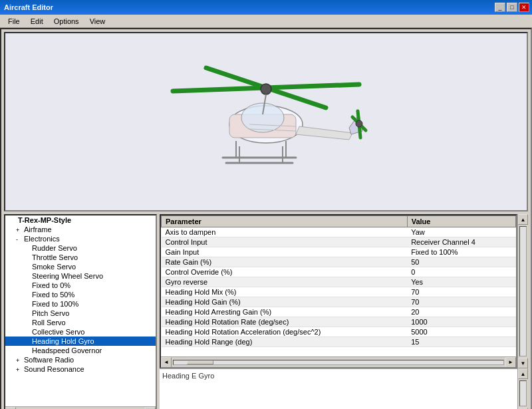 The width and height of the screenshot is (532, 409). Describe the element at coordinates (285, 262) in the screenshot. I see `param-name: Rate Gain (%)` at that location.